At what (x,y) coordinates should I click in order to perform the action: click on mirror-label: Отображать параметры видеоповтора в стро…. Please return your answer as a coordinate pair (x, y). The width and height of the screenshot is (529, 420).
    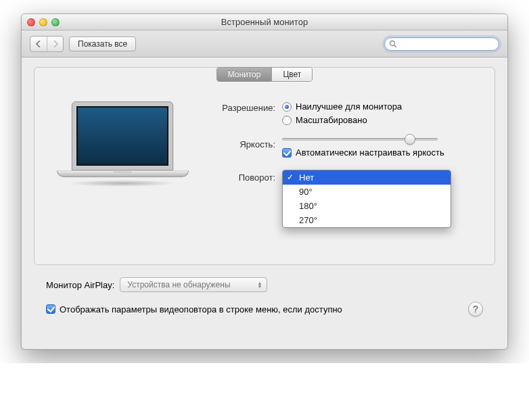
    Looking at the image, I should click on (201, 310).